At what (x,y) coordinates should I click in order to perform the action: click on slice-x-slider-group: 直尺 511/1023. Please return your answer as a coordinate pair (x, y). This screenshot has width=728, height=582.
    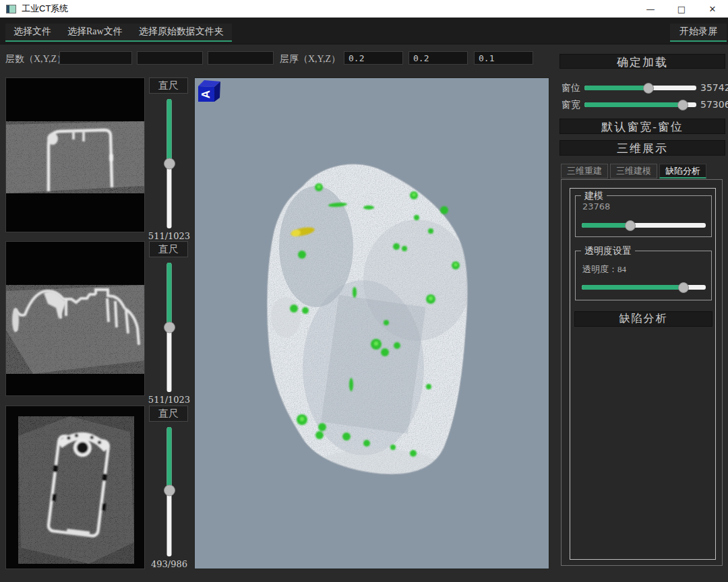
    Looking at the image, I should click on (169, 160).